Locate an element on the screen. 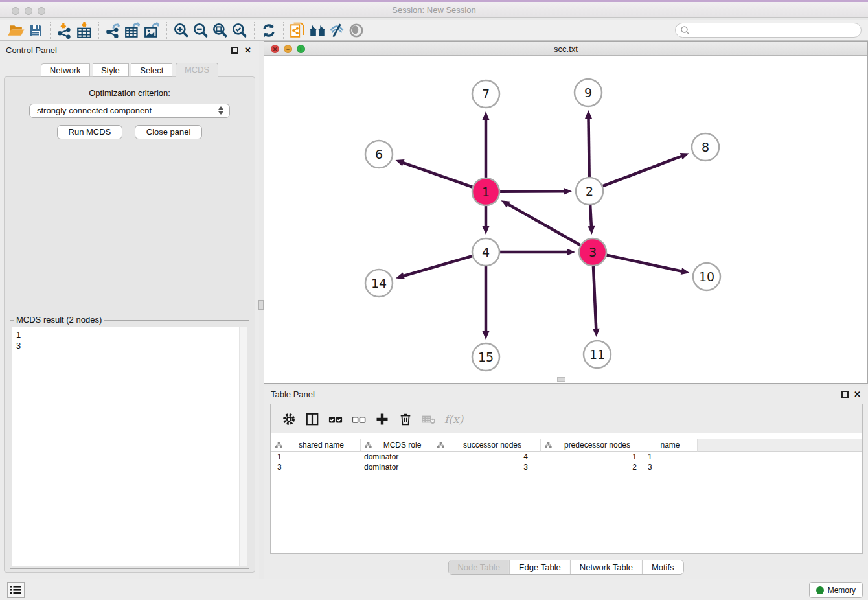  open-session-icon is located at coordinates (16, 30).